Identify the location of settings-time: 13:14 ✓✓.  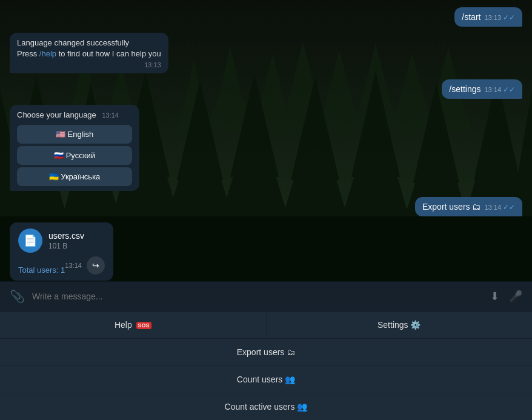
(499, 90).